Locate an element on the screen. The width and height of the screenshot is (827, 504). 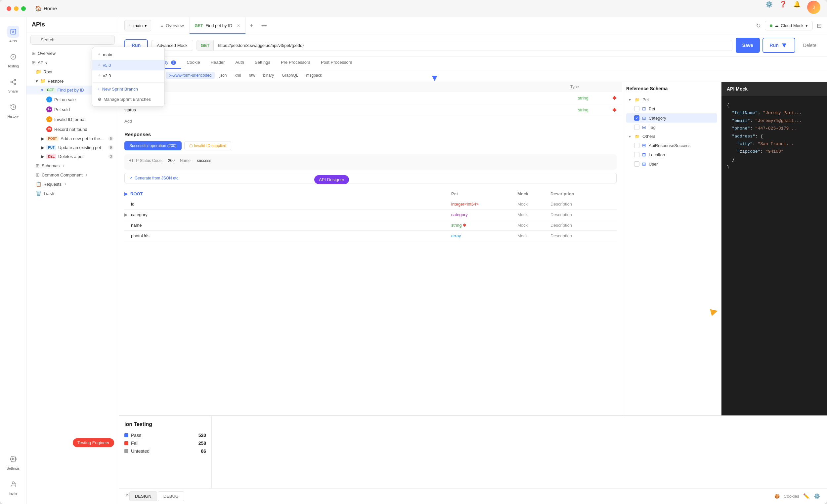
category-mock: Mock is located at coordinates (534, 215).